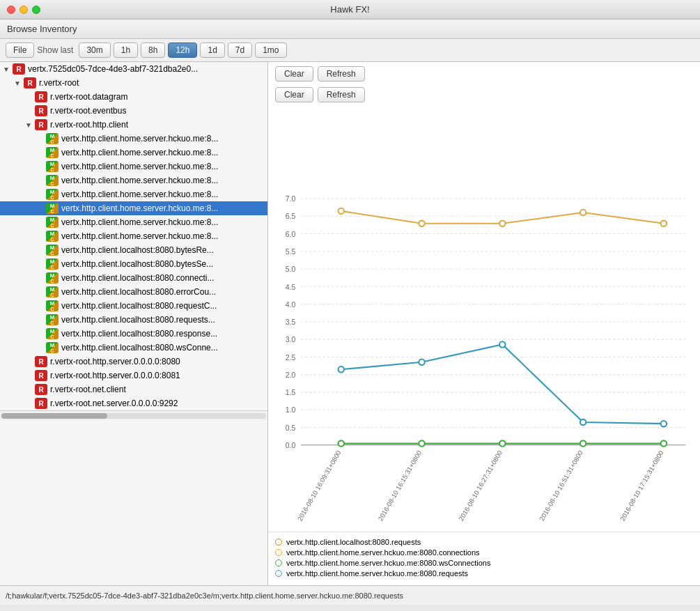 The height and width of the screenshot is (611, 700). What do you see at coordinates (291, 269) in the screenshot?
I see `svg-text: 5.0` at bounding box center [291, 269].